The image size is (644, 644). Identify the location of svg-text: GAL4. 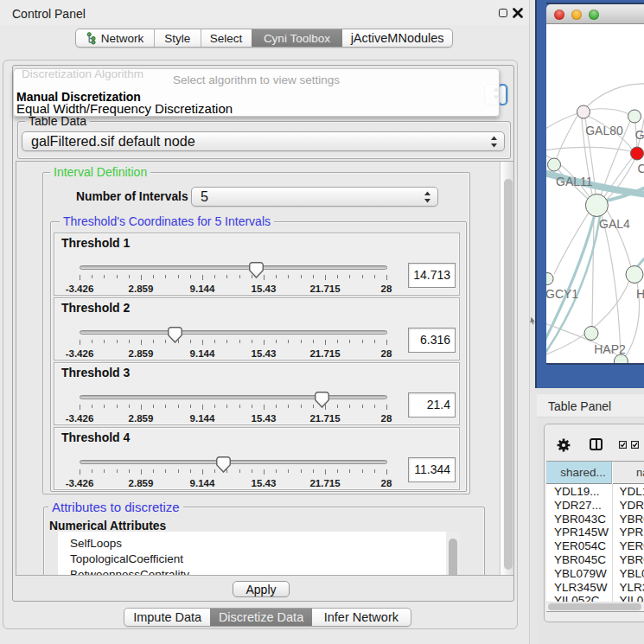
(615, 224).